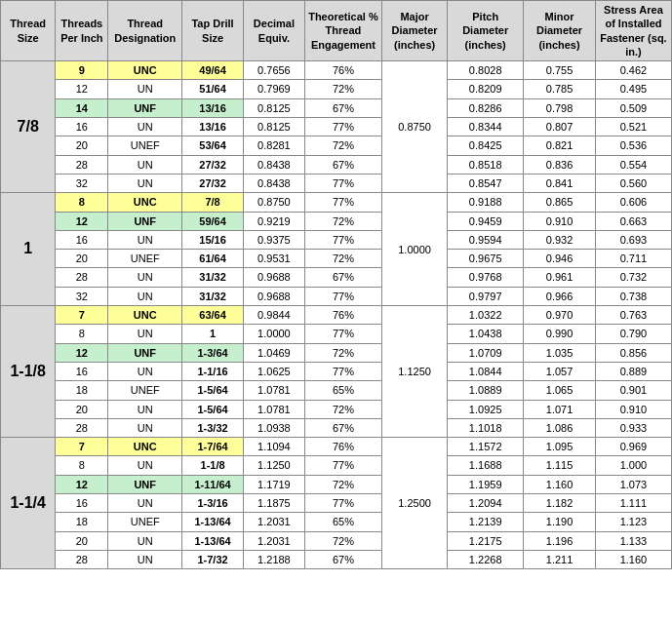 Image resolution: width=672 pixels, height=621 pixels. Describe the element at coordinates (486, 333) in the screenshot. I see `pitch-cell: 1.0438` at that location.